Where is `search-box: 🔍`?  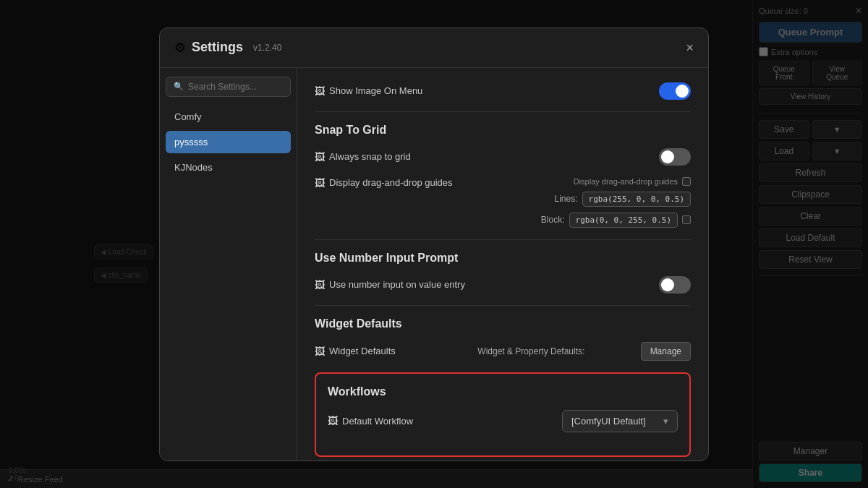 search-box: 🔍 is located at coordinates (229, 87).